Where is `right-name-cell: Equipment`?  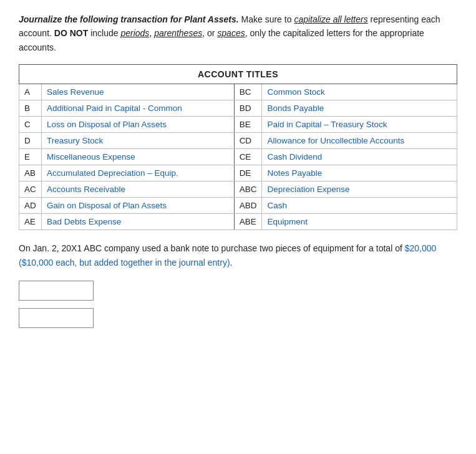
right-name-cell: Equipment is located at coordinates (359, 222).